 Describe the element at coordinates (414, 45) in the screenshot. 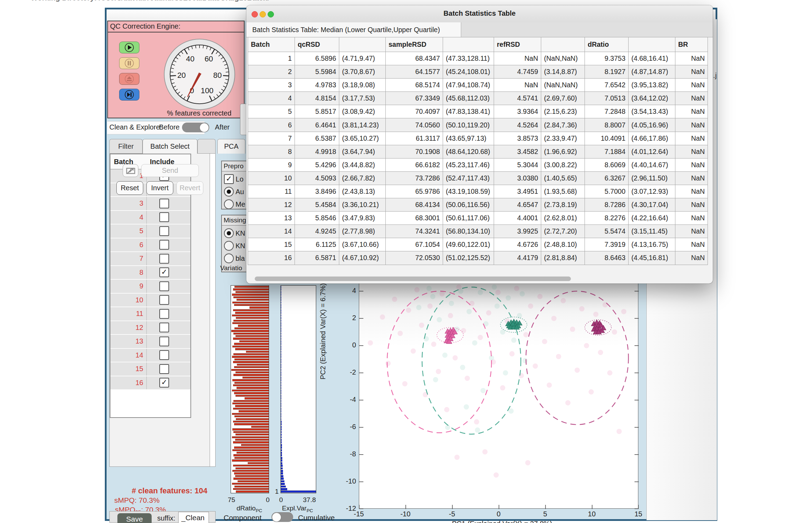

I see `column-header: sampleRSD` at that location.